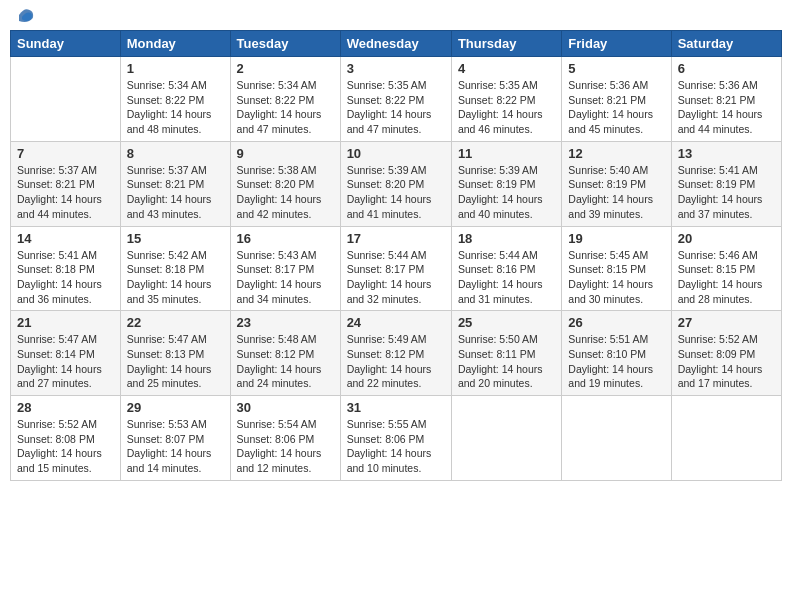 Image resolution: width=792 pixels, height=612 pixels. I want to click on day-number: 27, so click(726, 322).